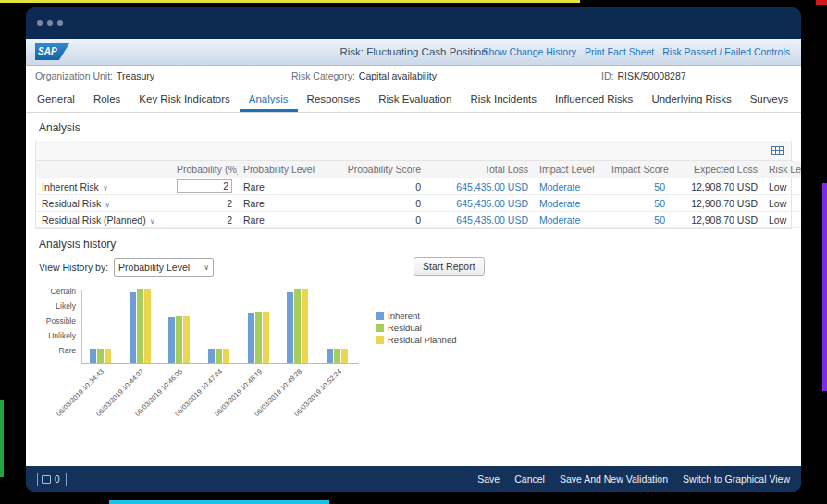 This screenshot has width=827, height=504. Describe the element at coordinates (94, 220) in the screenshot. I see `row-label: Residual Risk (Planned)` at that location.